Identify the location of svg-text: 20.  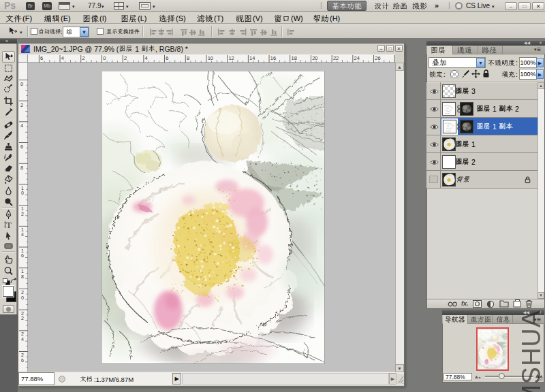
(315, 59).